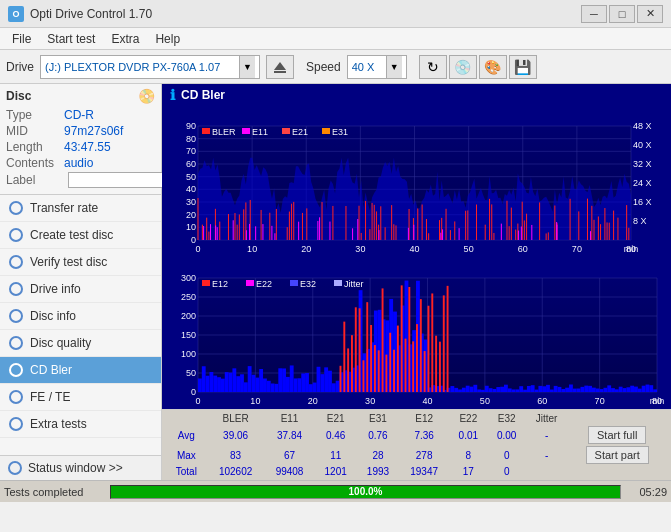 The height and width of the screenshot is (532, 671). Describe the element at coordinates (35, 131) in the screenshot. I see `disc-mid-label: MID` at that location.